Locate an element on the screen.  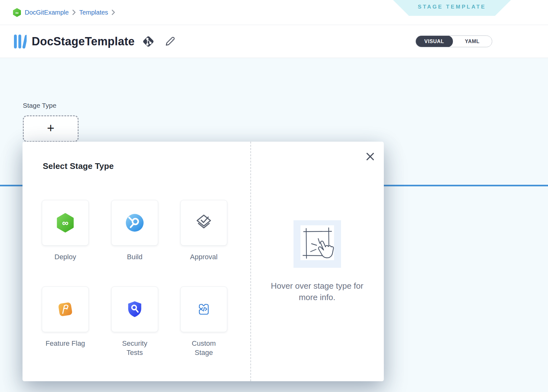
stage-type-approval: Approval is located at coordinates (204, 231).